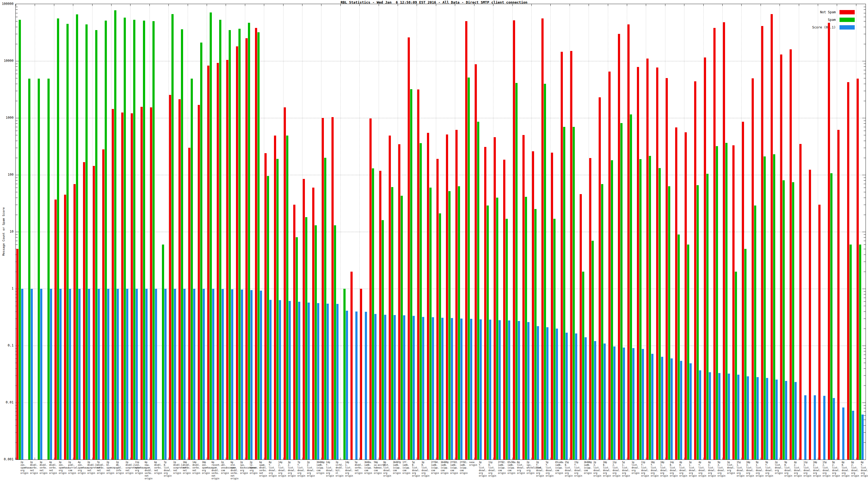  I want to click on legend-entry: Score (0..1), so click(834, 28).